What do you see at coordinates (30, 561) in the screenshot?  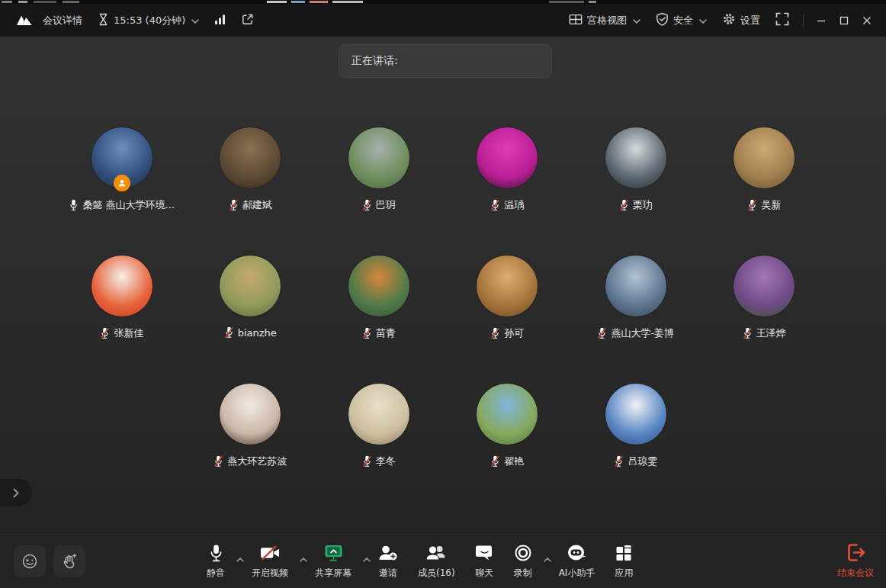 I see `emoji-reaction-button` at bounding box center [30, 561].